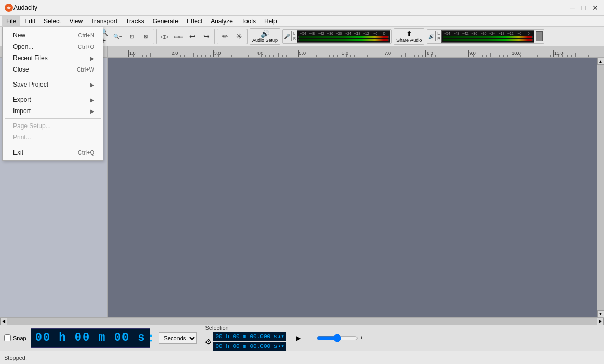 The height and width of the screenshot is (364, 604). I want to click on scroll-track, so click(601, 188).